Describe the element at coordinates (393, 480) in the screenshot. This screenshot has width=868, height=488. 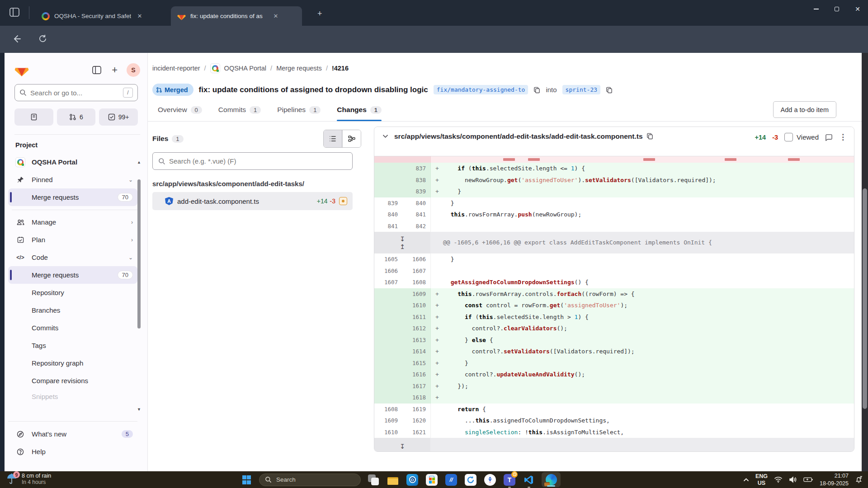
I see `file-explorer-icon` at that location.